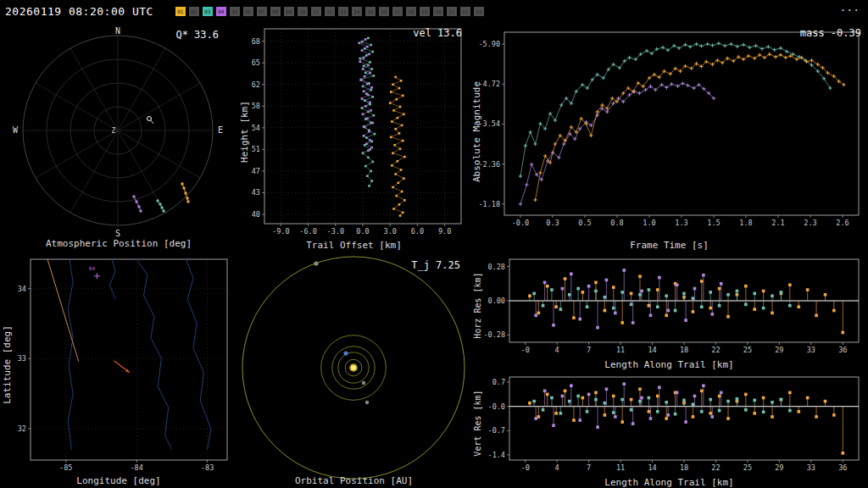  I want to click on svg-text: 68, so click(256, 42).